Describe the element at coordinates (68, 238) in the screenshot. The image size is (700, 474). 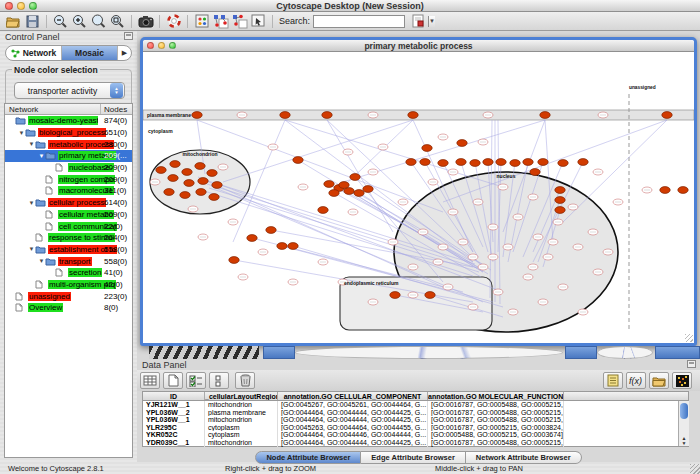
I see `tree-row: response to stimul264(0)` at that location.